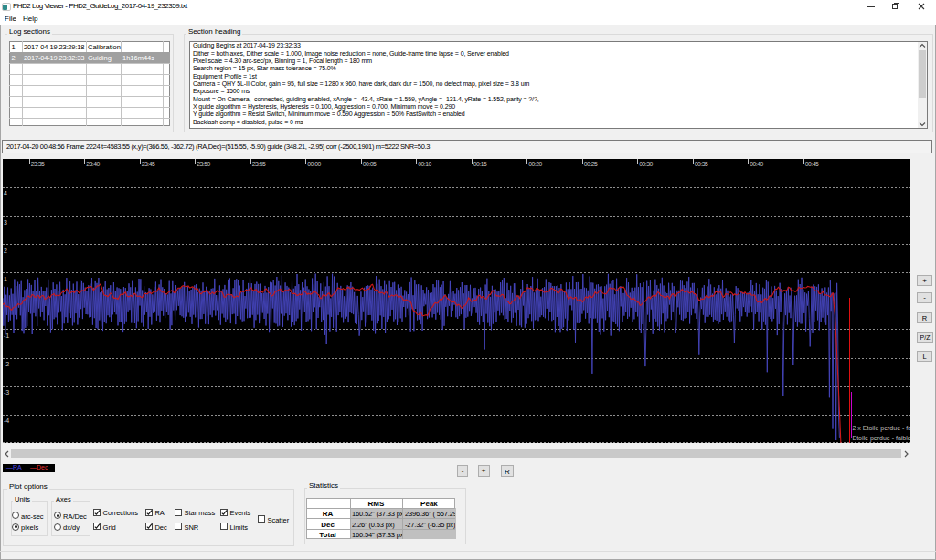  Describe the element at coordinates (424, 164) in the screenshot. I see `svg-text: 00:10` at that location.